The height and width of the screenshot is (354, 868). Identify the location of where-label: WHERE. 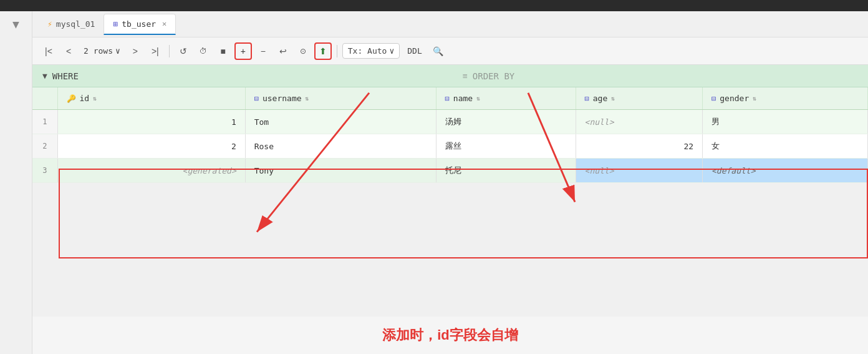
(65, 76).